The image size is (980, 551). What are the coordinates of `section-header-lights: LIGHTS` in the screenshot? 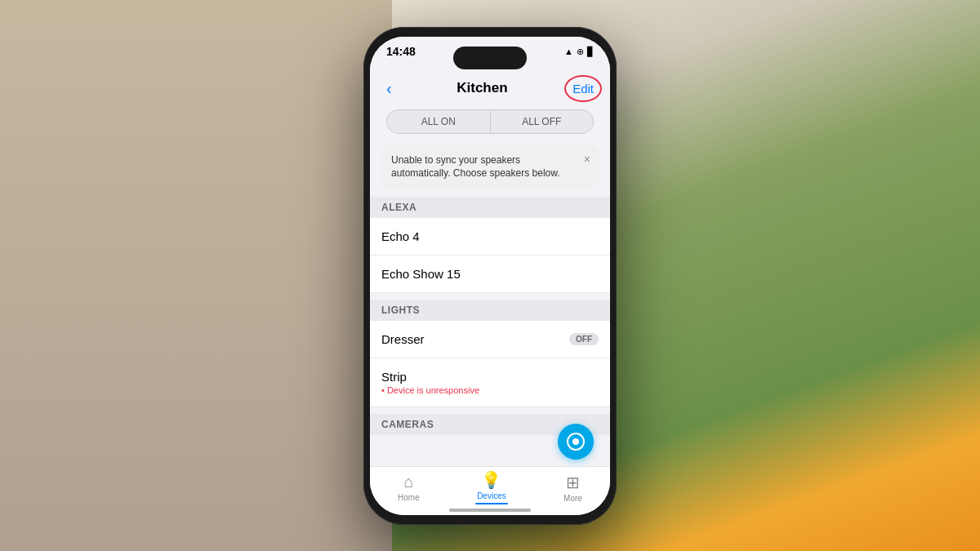 It's located at (490, 310).